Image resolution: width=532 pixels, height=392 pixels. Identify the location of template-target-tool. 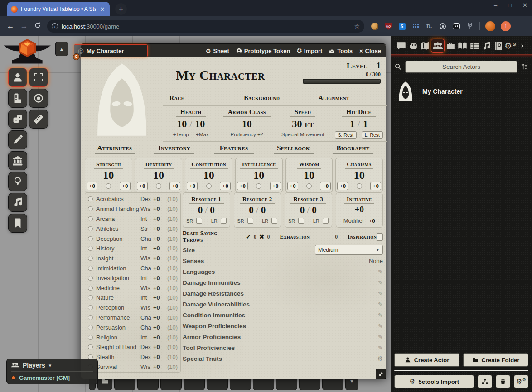
(39, 98).